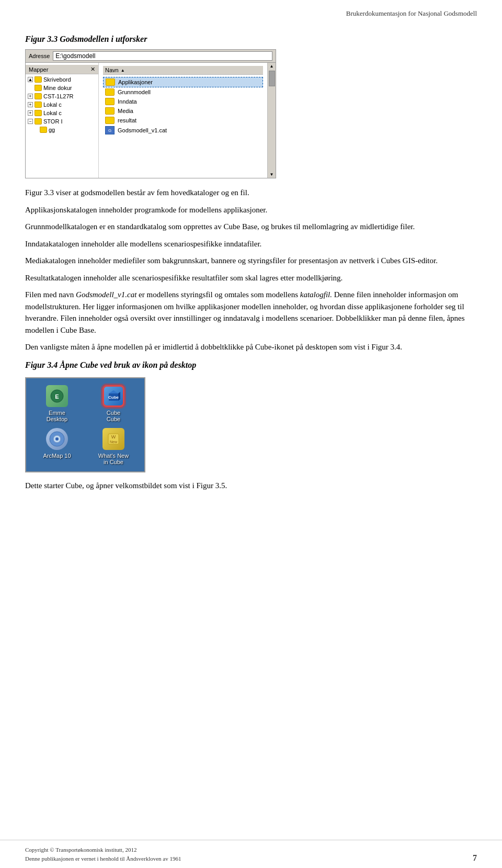 The image size is (502, 868). I want to click on expand-icon: −, so click(30, 121).